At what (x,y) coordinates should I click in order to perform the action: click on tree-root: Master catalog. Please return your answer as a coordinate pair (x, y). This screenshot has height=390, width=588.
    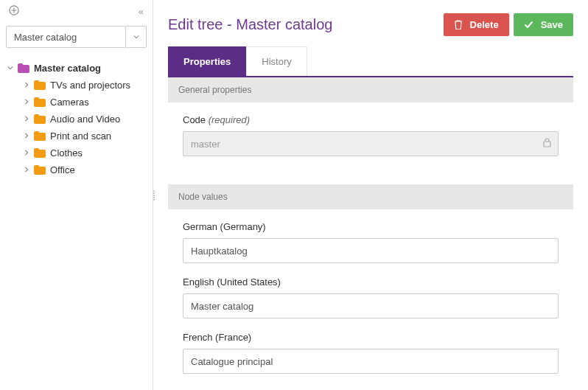
    Looking at the image, I should click on (77, 68).